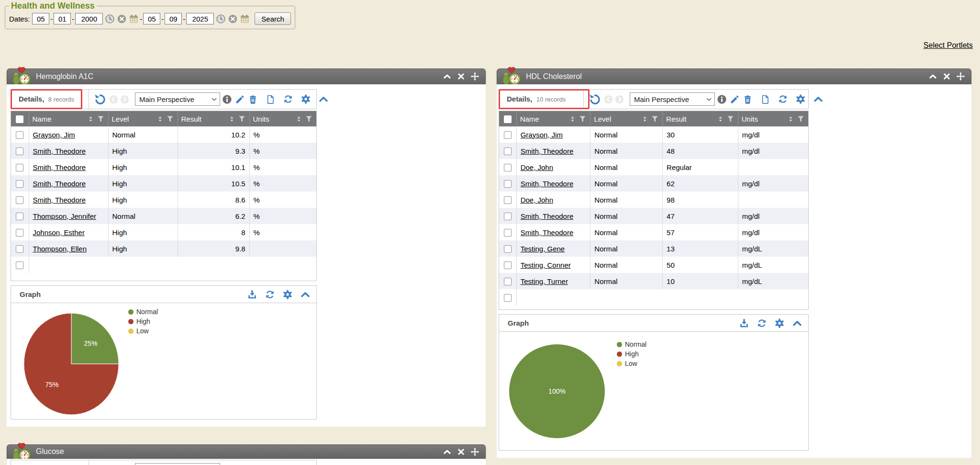 The width and height of the screenshot is (980, 465). I want to click on next-icon, so click(619, 100).